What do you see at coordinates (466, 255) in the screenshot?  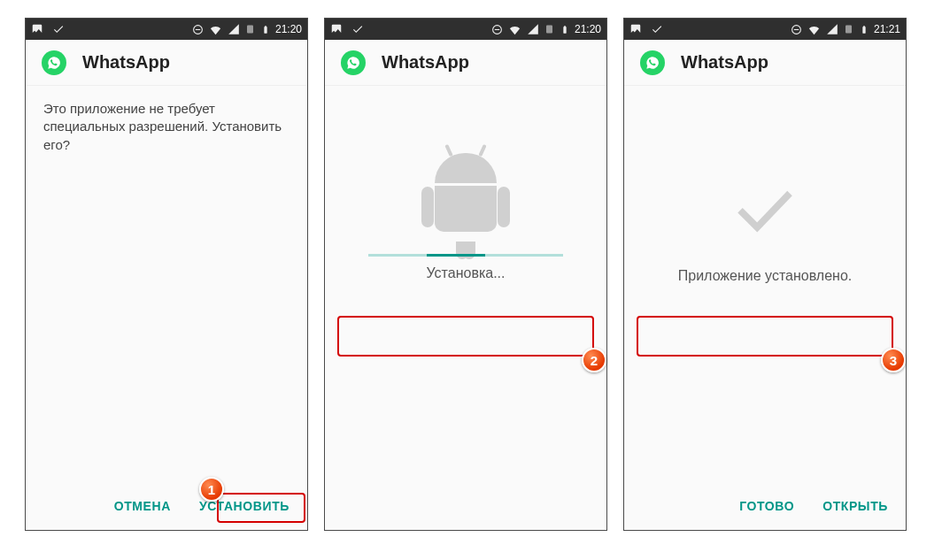 I see `install-progress` at bounding box center [466, 255].